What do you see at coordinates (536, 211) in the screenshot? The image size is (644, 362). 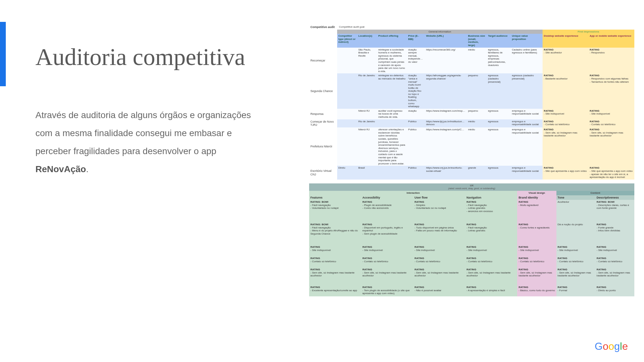 I see `t2-cell: RATING- Muito agradável` at bounding box center [536, 211].